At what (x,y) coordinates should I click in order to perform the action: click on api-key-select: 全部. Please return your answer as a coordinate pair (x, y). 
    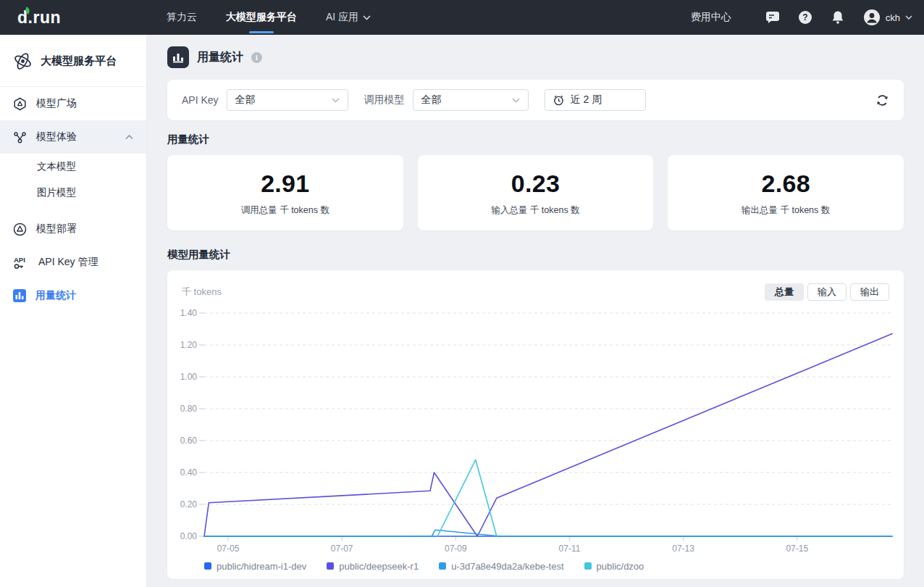
    Looking at the image, I should click on (287, 100).